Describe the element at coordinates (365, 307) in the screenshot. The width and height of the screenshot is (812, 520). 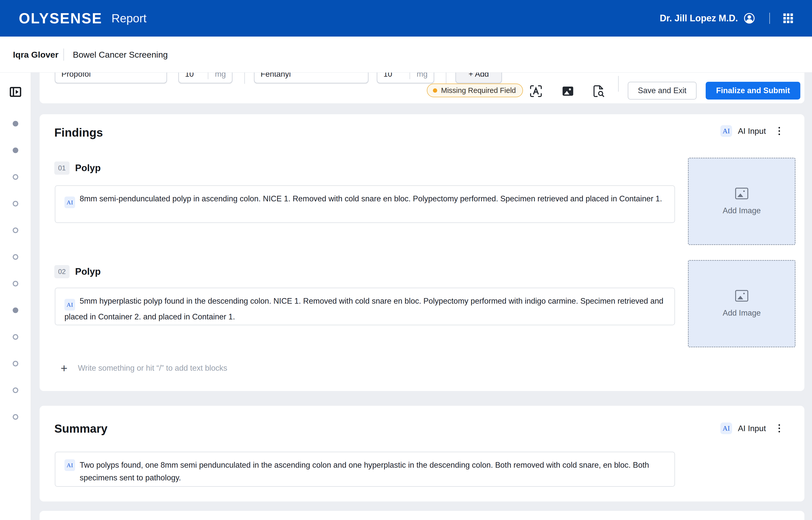
I see `finding-2-text-block: AI5mm hyperplastic polyp found in the de…` at that location.